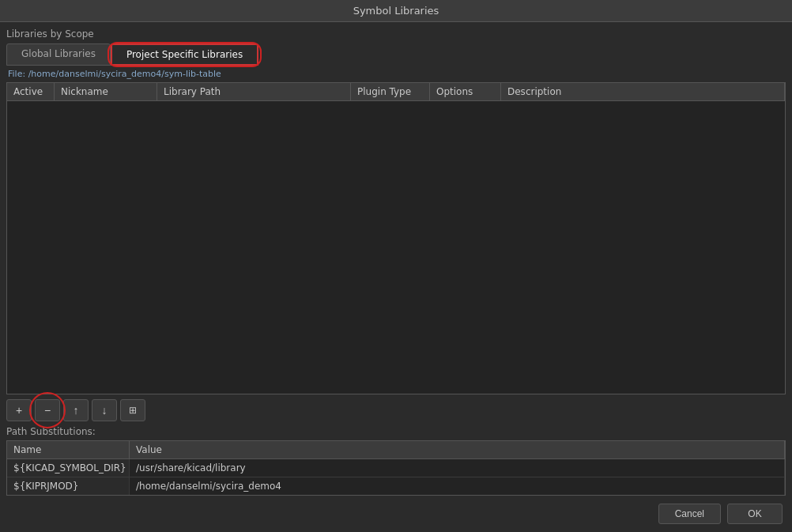 This screenshot has width=792, height=532. Describe the element at coordinates (457, 450) in the screenshot. I see `path-col-header-value: Value` at that location.